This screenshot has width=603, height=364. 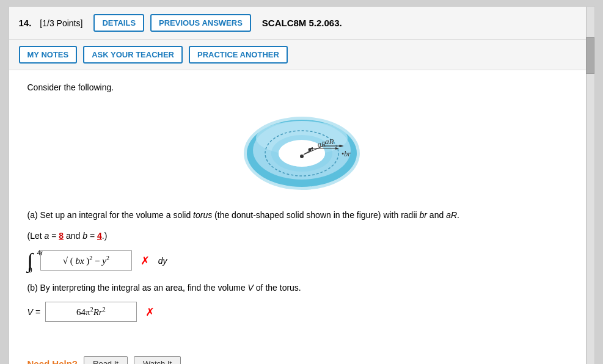 I want to click on previous-answers-button: PREVIOUS ANSWERS, so click(x=200, y=23).